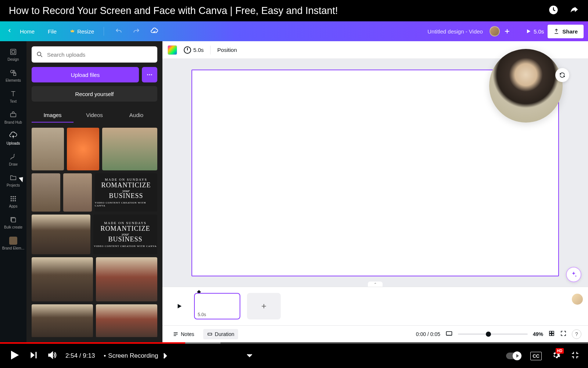 The image size is (588, 368). I want to click on preview-button: 5.0s, so click(535, 32).